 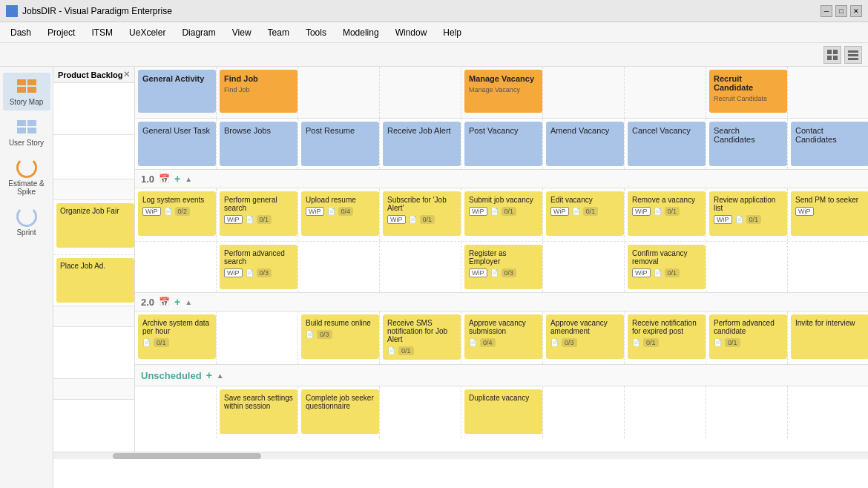 I want to click on menu-help: Help, so click(x=453, y=33).